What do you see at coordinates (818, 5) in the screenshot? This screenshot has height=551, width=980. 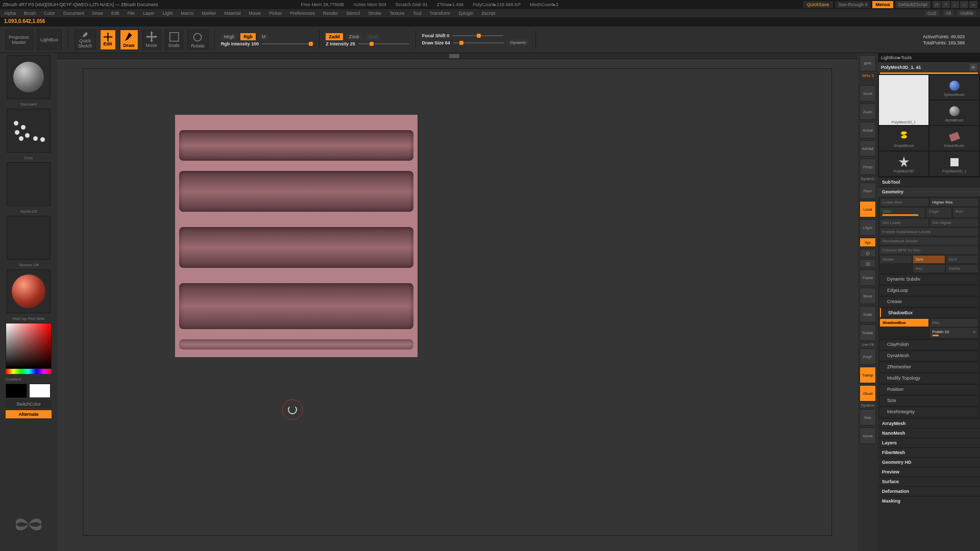 I see `quicksave-button: QuickSave` at bounding box center [818, 5].